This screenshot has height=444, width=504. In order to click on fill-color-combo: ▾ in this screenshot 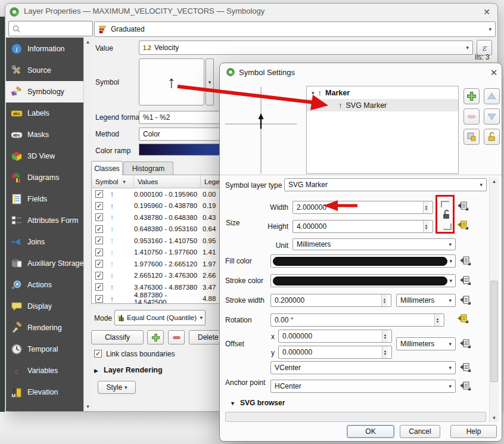, I will do `click(363, 261)`.